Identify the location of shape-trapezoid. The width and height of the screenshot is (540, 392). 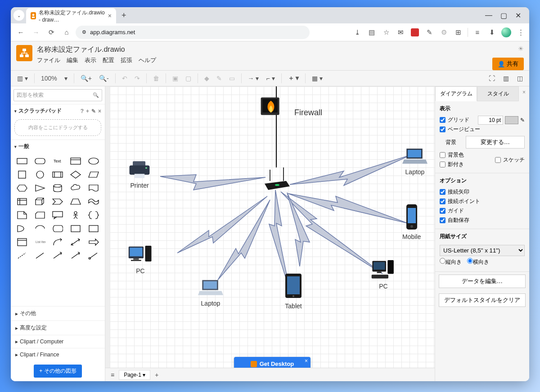
(76, 202).